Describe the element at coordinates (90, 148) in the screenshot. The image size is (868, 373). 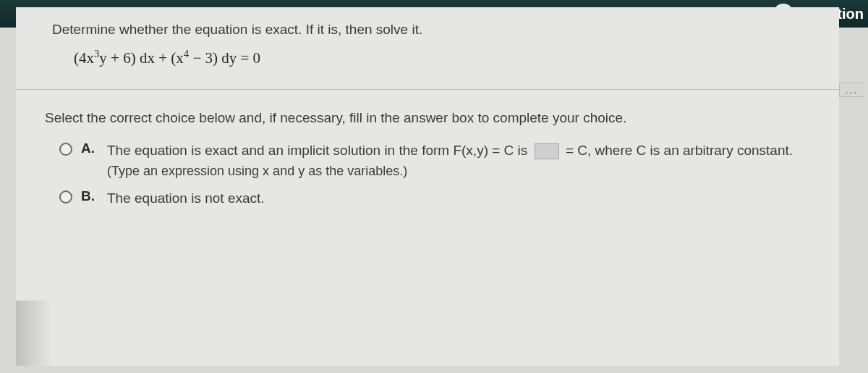
I see `choice-a-letter: A.` at that location.